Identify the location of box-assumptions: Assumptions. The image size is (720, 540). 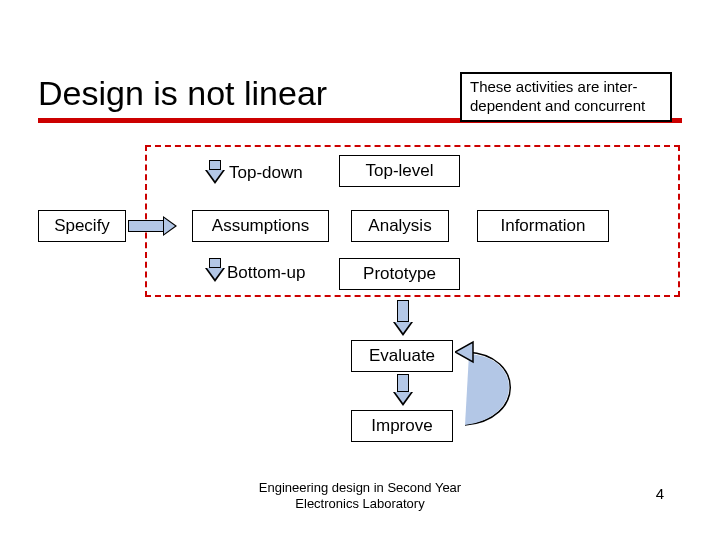
(260, 226).